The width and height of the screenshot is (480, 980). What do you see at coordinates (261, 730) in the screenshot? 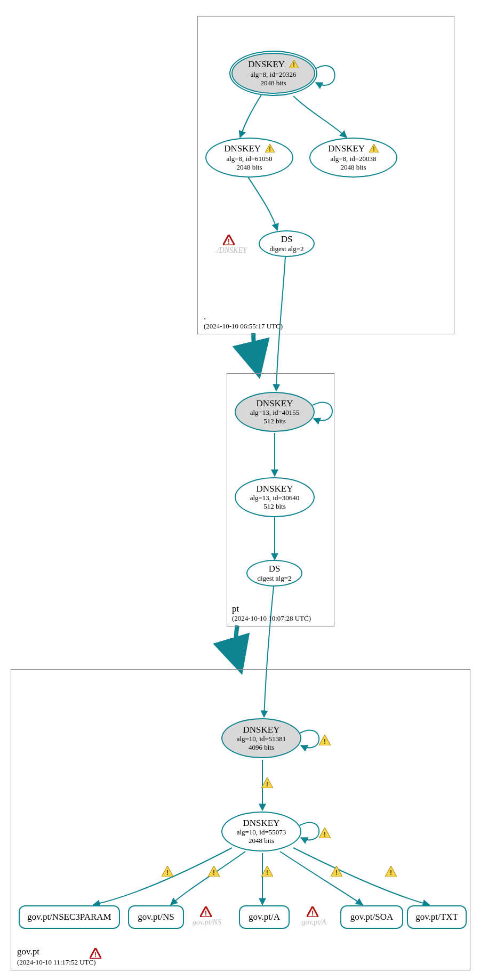
I see `node-gov-ksk-title: DNSKEY` at bounding box center [261, 730].